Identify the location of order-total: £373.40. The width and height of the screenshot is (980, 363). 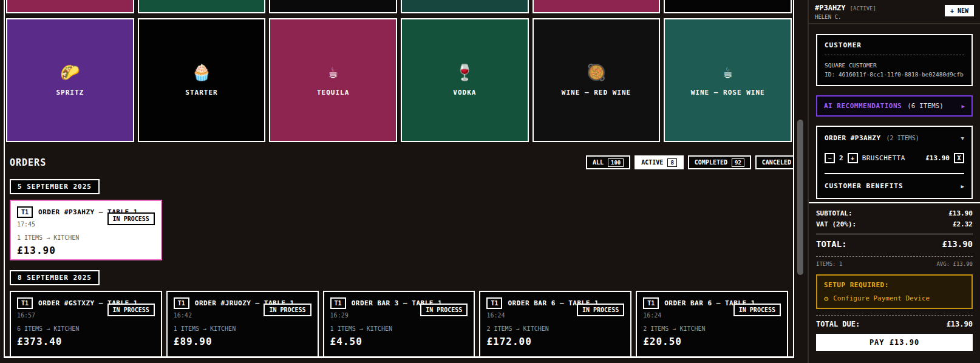
(86, 341).